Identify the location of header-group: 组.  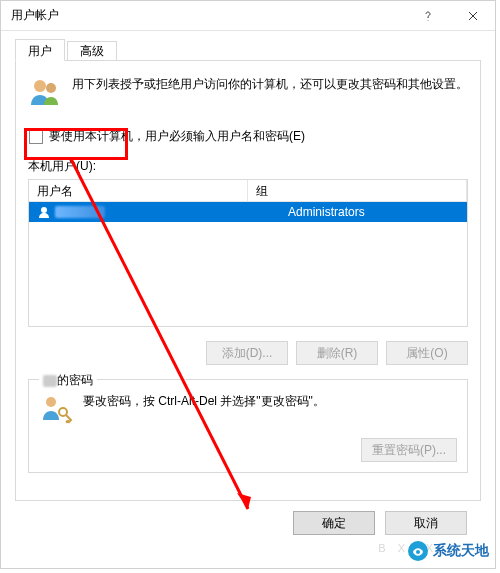
(358, 191).